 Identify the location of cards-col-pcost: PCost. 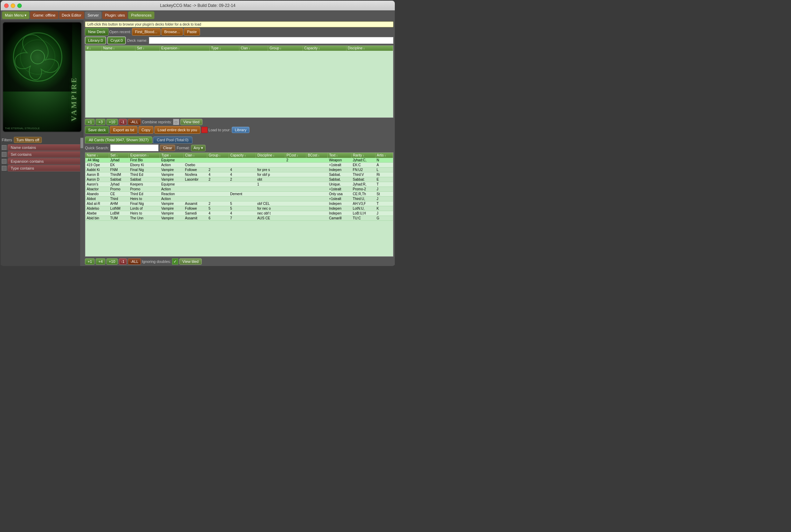
(296, 155).